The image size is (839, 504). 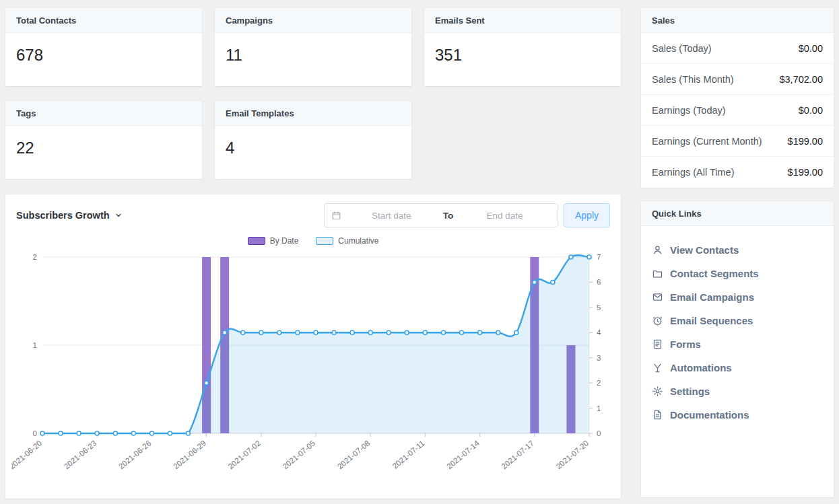 I want to click on legend-label: By Date, so click(x=284, y=241).